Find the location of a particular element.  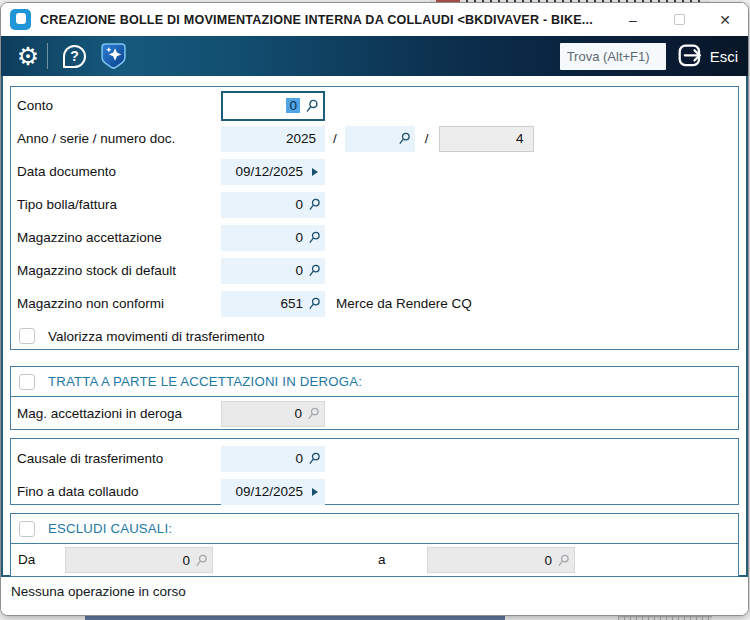

form-row-conto: Conto 0 is located at coordinates (374, 106).